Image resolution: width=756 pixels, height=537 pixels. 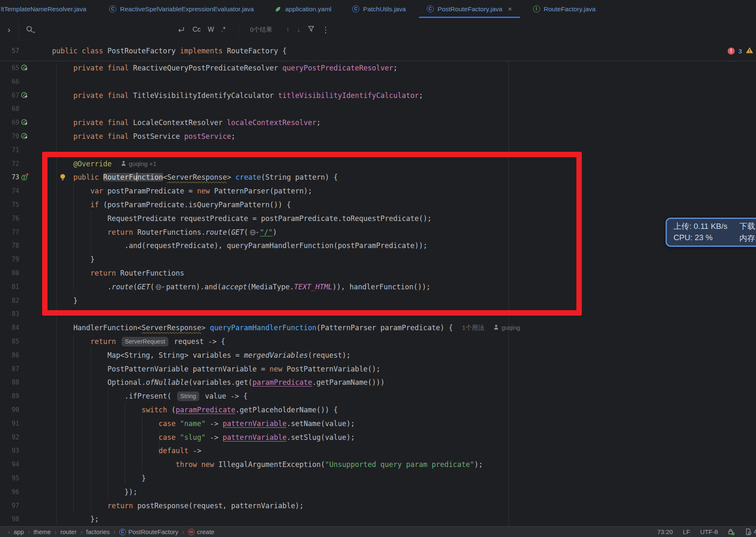 What do you see at coordinates (132, 342) in the screenshot?
I see `code-text: return ServerRequest request -> {` at bounding box center [132, 342].